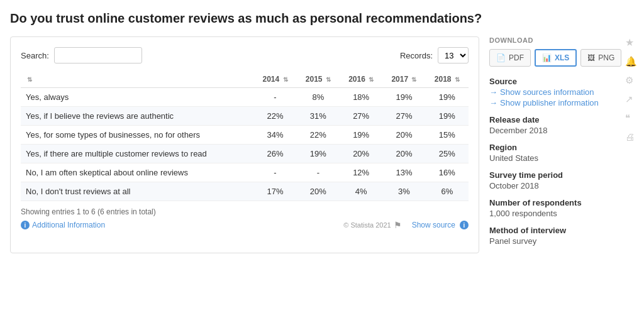 The image size is (644, 330). I want to click on records-label: Records:, so click(416, 55).